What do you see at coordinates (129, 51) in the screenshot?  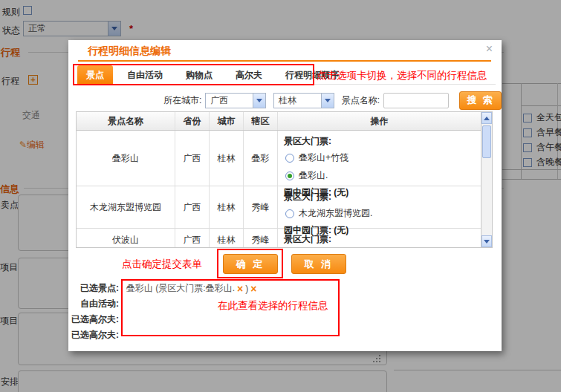 I see `dialog-title: 行程明细信息编辑` at bounding box center [129, 51].